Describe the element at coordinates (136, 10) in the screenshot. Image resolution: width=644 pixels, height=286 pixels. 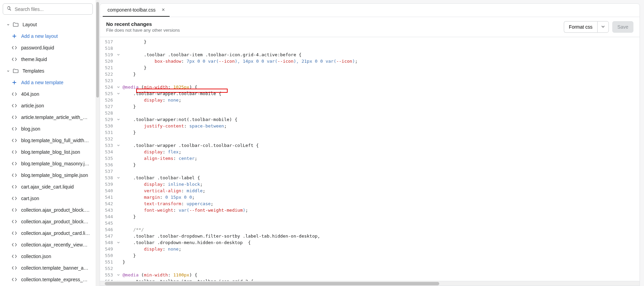
I see `tab-file: component-toolbar.css ×` at that location.